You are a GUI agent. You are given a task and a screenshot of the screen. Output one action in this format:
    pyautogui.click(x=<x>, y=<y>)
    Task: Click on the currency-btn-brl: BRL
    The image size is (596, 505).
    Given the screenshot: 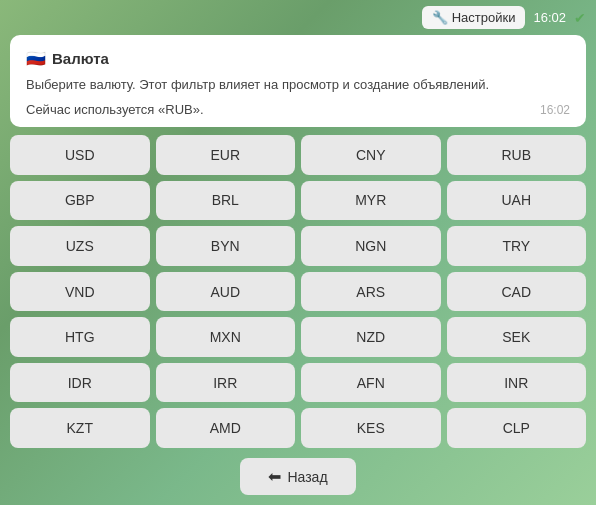 What is the action you would take?
    pyautogui.click(x=226, y=201)
    